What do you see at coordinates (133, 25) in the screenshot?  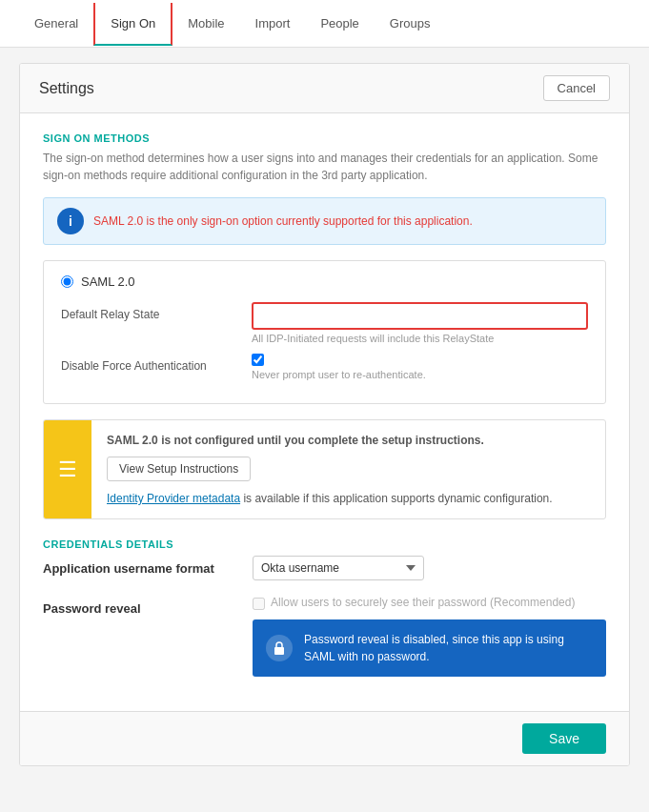 I see `tab-sign-on: Sign On` at bounding box center [133, 25].